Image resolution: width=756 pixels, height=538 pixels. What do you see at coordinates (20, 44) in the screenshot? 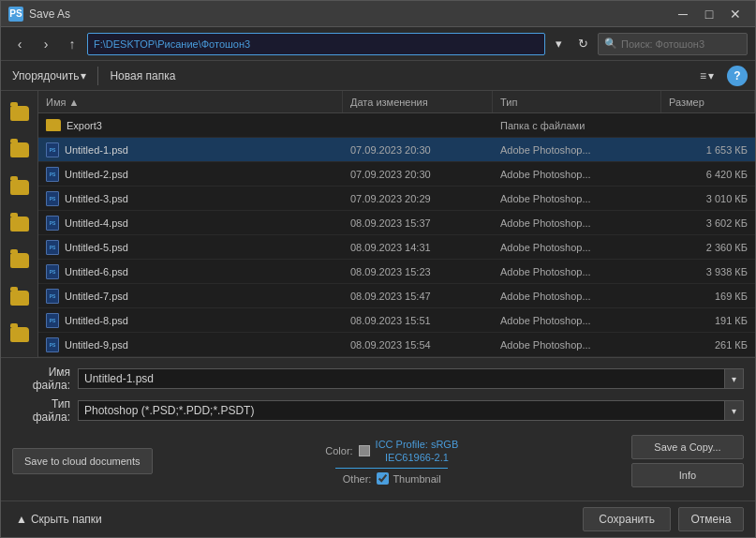
I see `back-button: ‹` at bounding box center [20, 44].